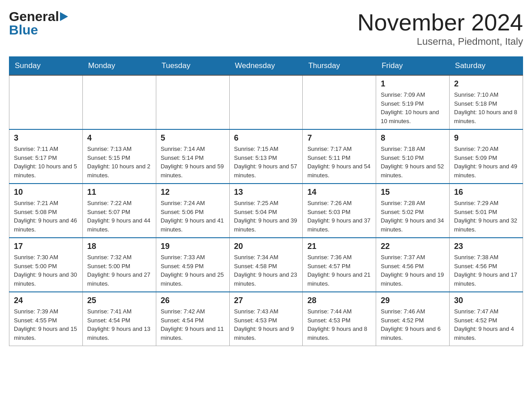 This screenshot has width=532, height=411. I want to click on page-header: General Blue November 2024 Luserna, Pied…, so click(266, 28).